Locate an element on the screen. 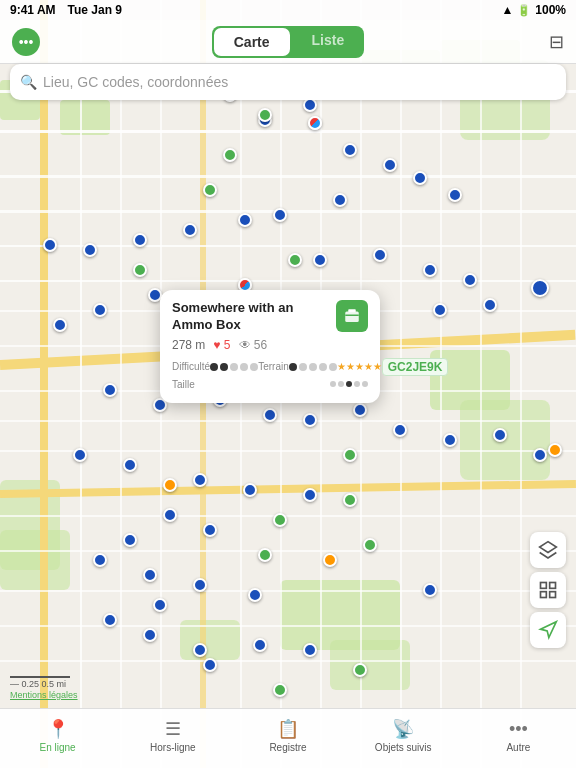 This screenshot has height=768, width=576. en-ligne-icon: 📍 is located at coordinates (58, 729).